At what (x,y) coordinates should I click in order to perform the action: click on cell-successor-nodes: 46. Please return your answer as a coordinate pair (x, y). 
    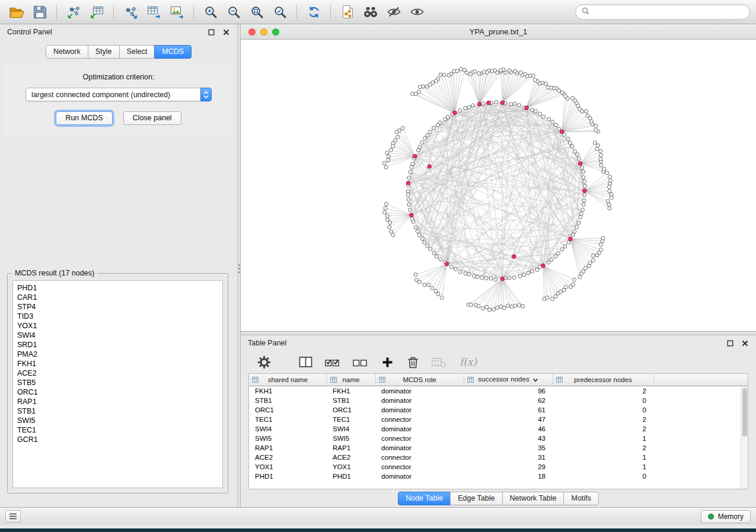
    Looking at the image, I should click on (508, 429).